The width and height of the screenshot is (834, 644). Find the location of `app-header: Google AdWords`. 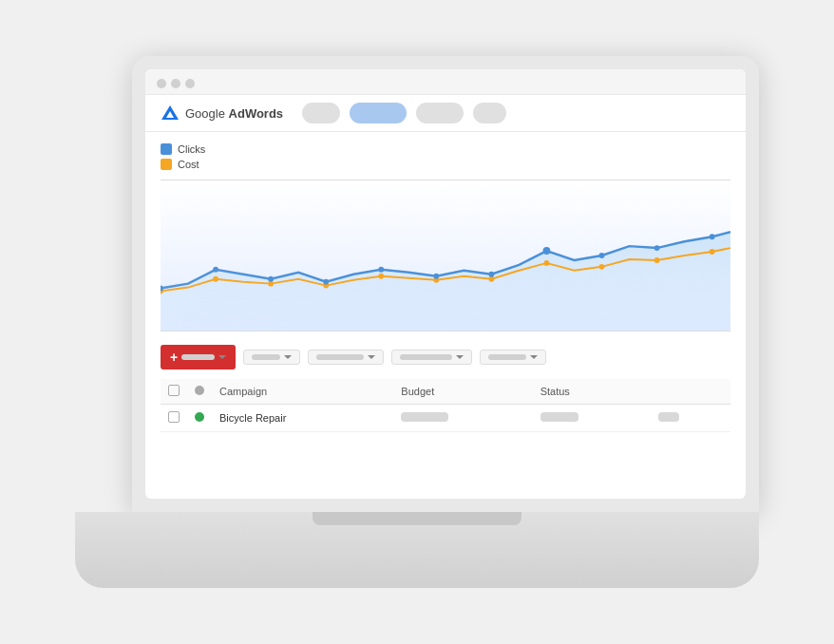

app-header: Google AdWords is located at coordinates (445, 114).